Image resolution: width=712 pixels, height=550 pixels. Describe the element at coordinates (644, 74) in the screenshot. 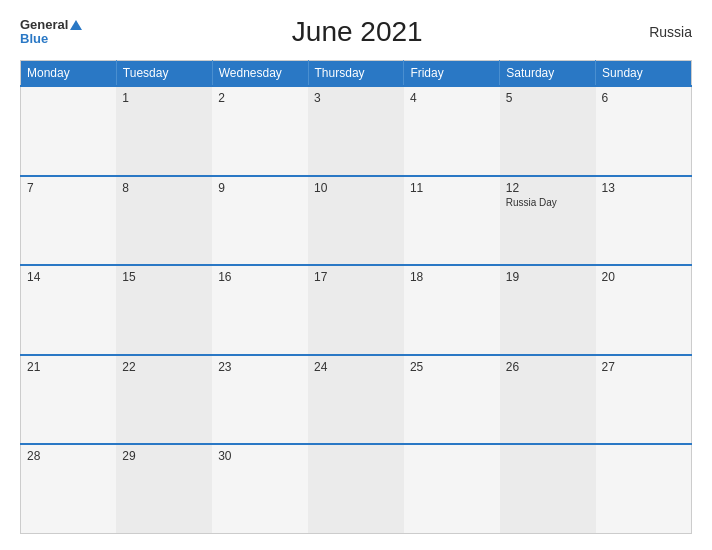

I see `col-sunday: Sunday` at that location.